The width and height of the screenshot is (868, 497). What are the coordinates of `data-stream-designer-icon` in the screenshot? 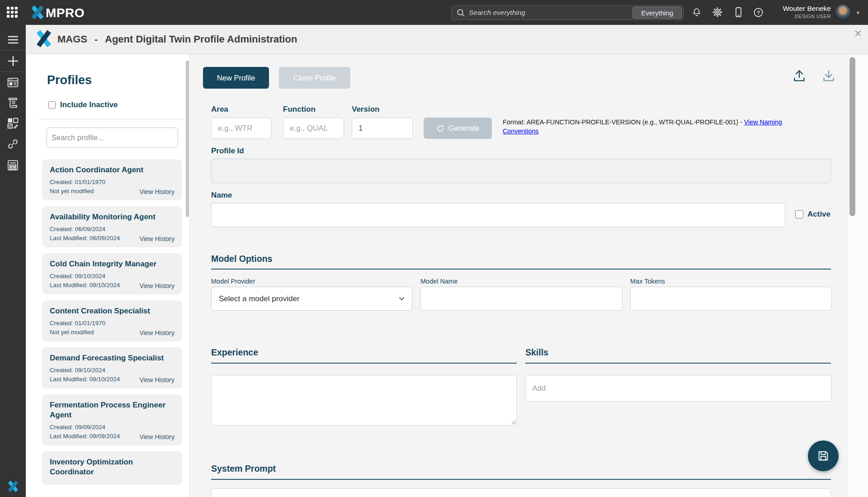 It's located at (13, 103).